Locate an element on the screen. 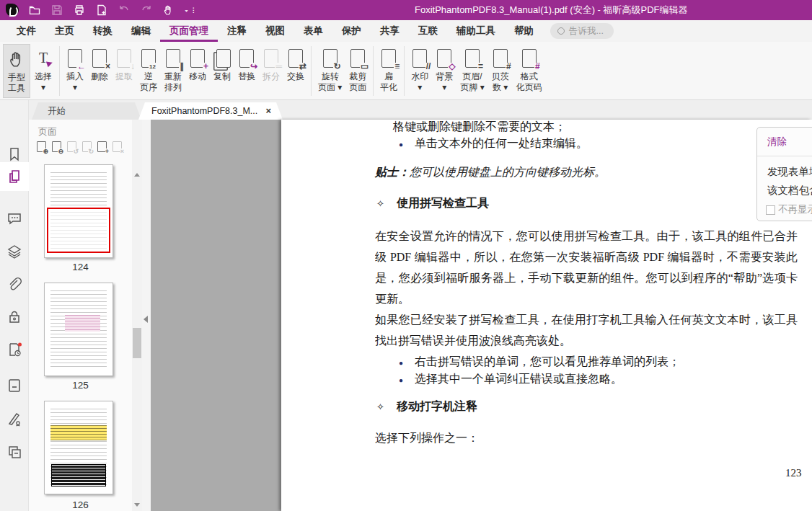 Image resolution: width=812 pixels, height=511 pixels. form-fields-icon is located at coordinates (14, 386).